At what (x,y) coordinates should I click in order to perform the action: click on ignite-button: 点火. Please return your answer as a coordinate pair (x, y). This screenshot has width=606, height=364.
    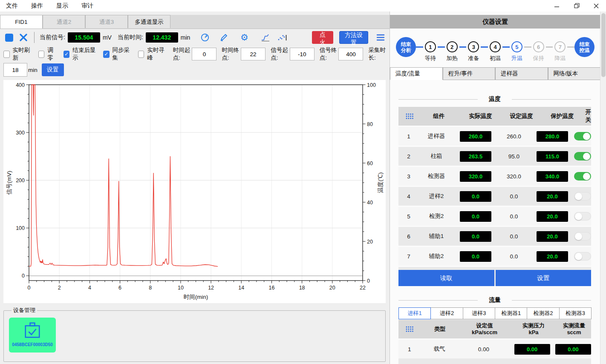
    Looking at the image, I should click on (323, 37).